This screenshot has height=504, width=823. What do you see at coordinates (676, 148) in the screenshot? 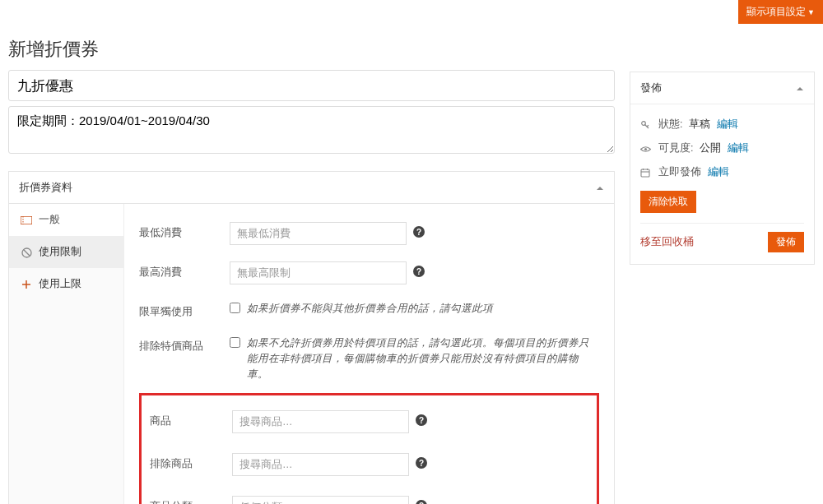
I see `visibility-label: 可見度:` at bounding box center [676, 148].